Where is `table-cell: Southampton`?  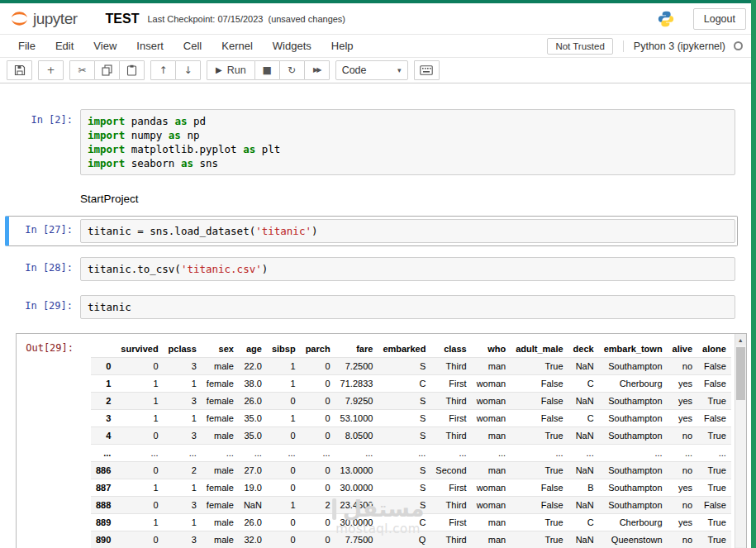 table-cell: Southampton is located at coordinates (633, 506).